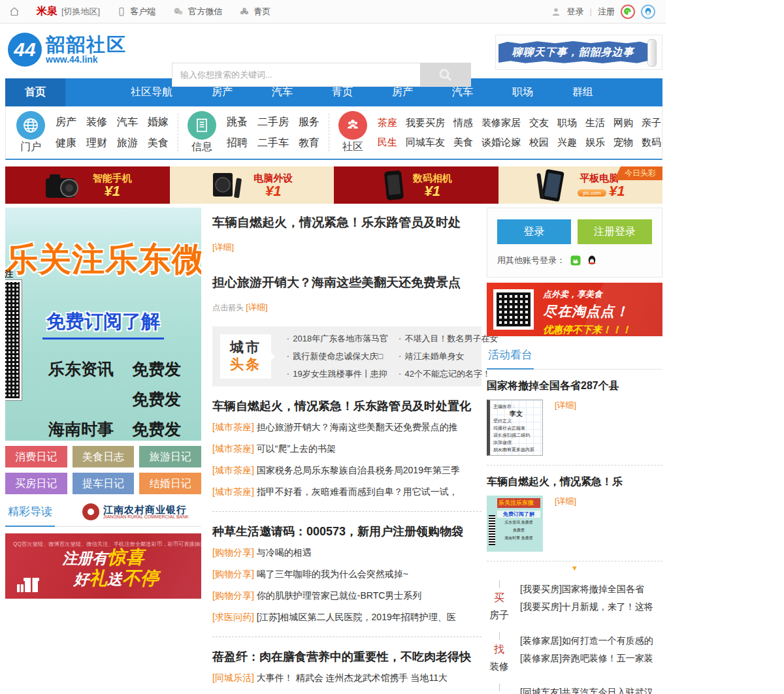 Image resolution: width=784 pixels, height=694 pixels. I want to click on headline-text: 践行新使命忠诚保大庆□, so click(338, 356).